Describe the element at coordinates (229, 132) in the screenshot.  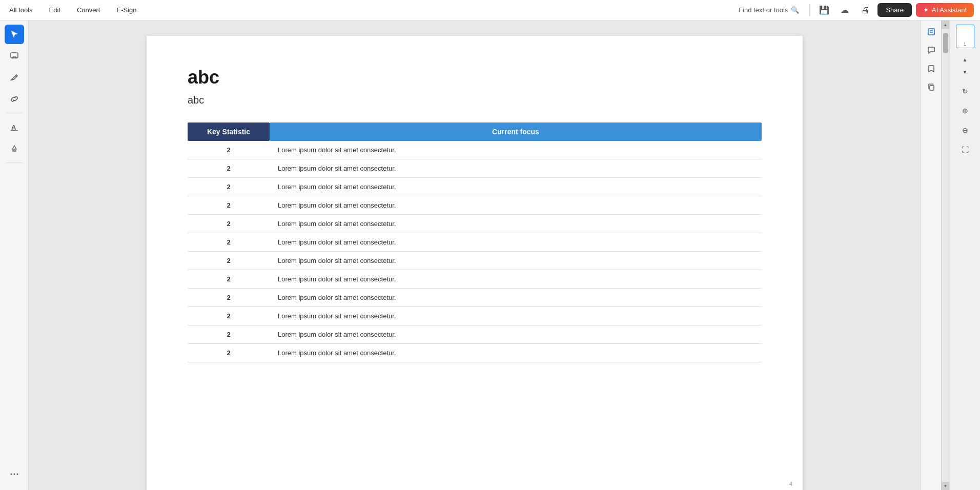
I see `col-header-key: Key Statistic` at that location.